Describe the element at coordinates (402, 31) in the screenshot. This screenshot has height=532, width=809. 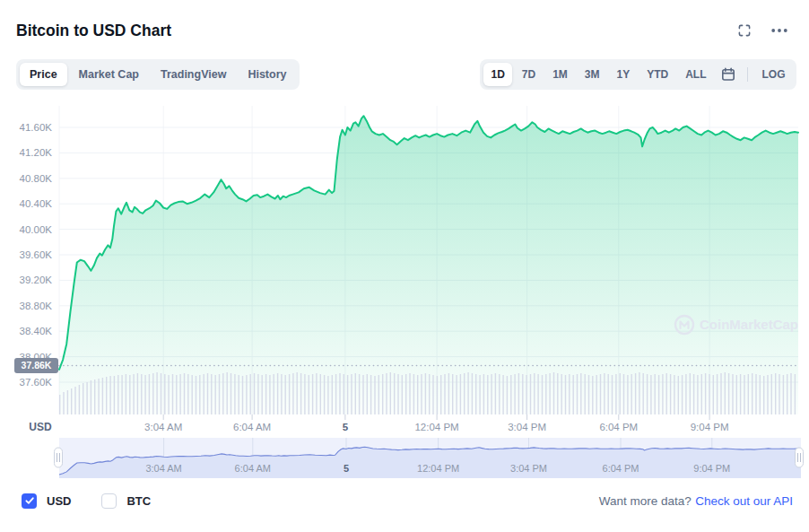
I see `chart-header: Bitcoin to USD Chart` at that location.